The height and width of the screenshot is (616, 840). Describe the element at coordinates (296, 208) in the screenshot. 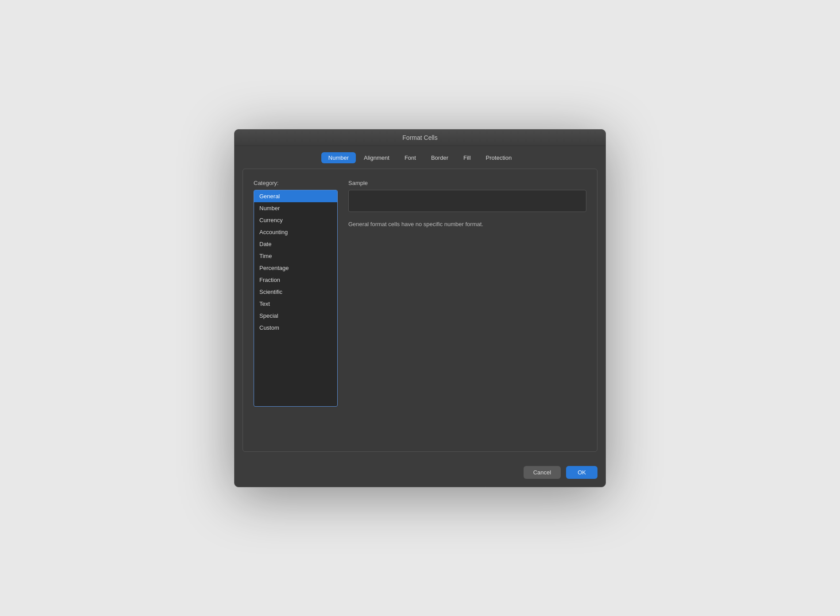

I see `category-item-number: Number` at that location.